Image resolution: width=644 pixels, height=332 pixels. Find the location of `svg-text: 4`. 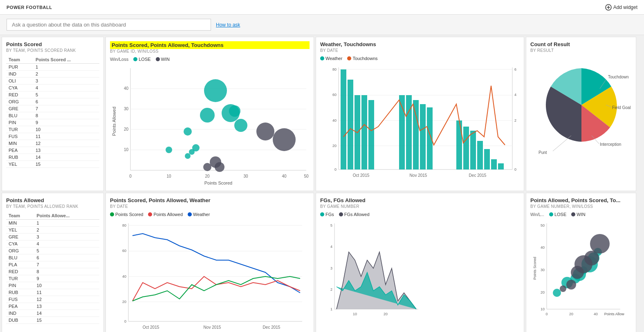

svg-text: 4 is located at coordinates (331, 247).